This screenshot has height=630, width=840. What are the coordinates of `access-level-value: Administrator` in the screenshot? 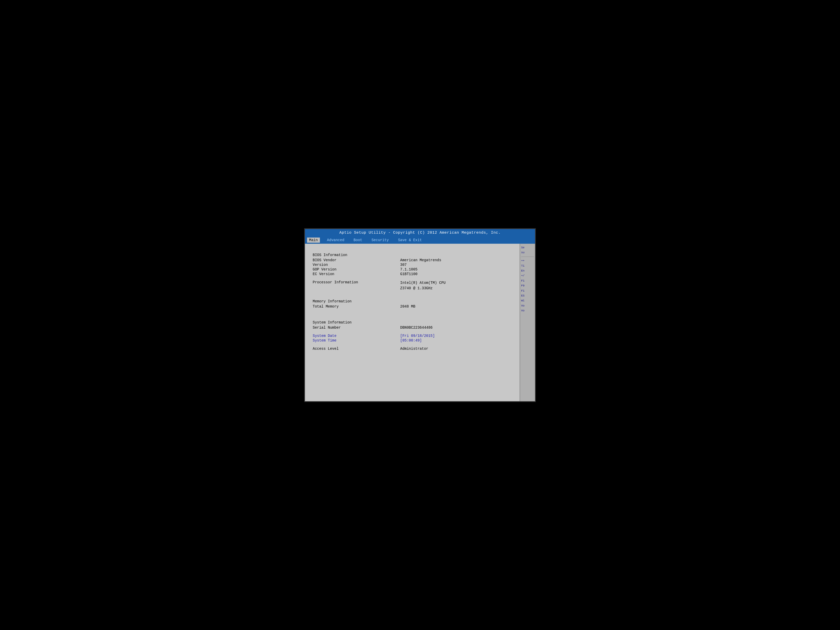 It's located at (414, 349).